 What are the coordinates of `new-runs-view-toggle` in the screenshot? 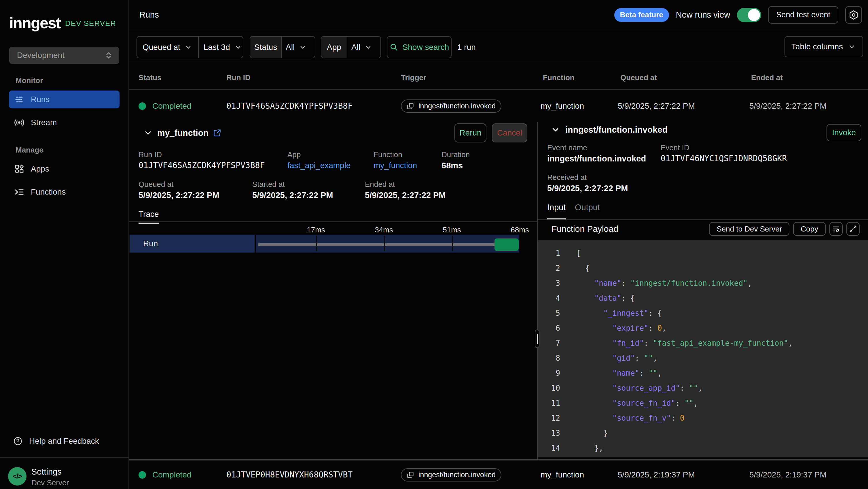 It's located at (749, 15).